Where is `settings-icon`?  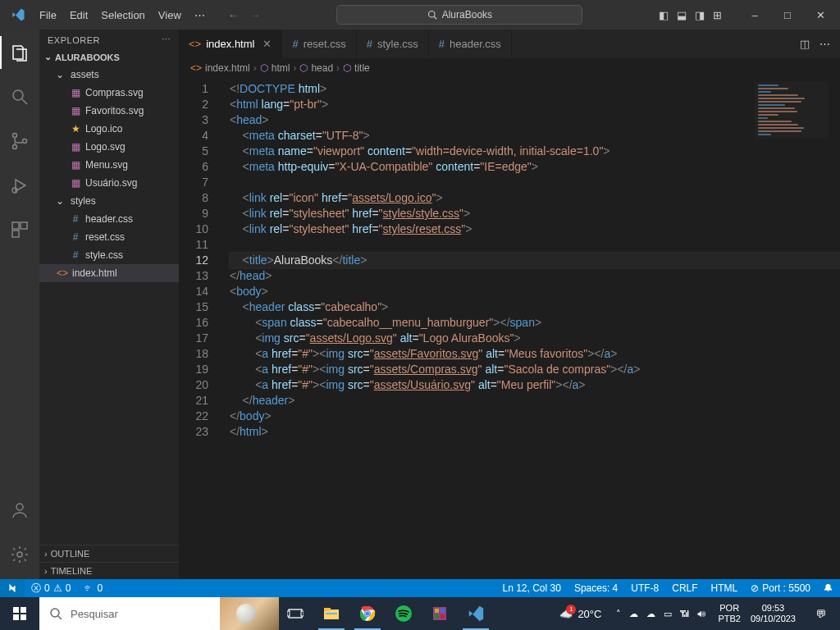
settings-icon is located at coordinates (20, 555).